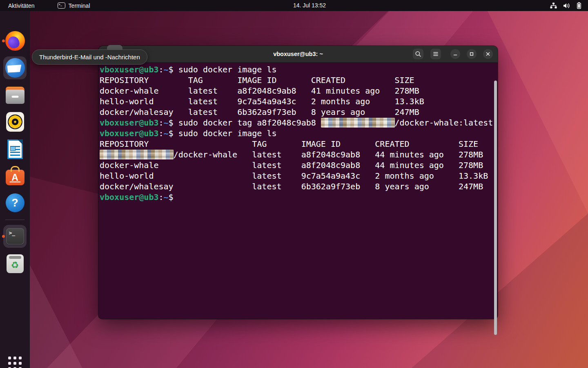  What do you see at coordinates (436, 54) in the screenshot?
I see `menu-button` at bounding box center [436, 54].